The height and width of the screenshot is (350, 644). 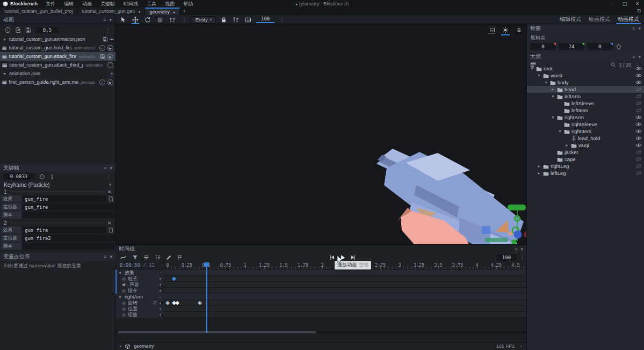 What do you see at coordinates (58, 48) in the screenshot?
I see `animation-item-tutorial_custom_gun.hold_first_person: tutorial_custom_gun.hold_first_personani…` at bounding box center [58, 48].